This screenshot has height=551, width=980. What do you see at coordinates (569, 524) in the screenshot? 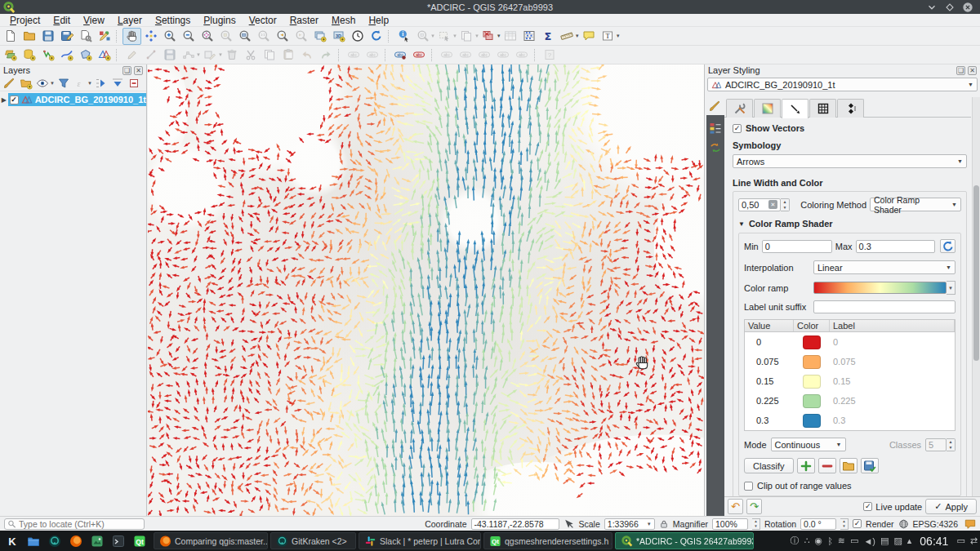
I see `extents-icon` at bounding box center [569, 524].